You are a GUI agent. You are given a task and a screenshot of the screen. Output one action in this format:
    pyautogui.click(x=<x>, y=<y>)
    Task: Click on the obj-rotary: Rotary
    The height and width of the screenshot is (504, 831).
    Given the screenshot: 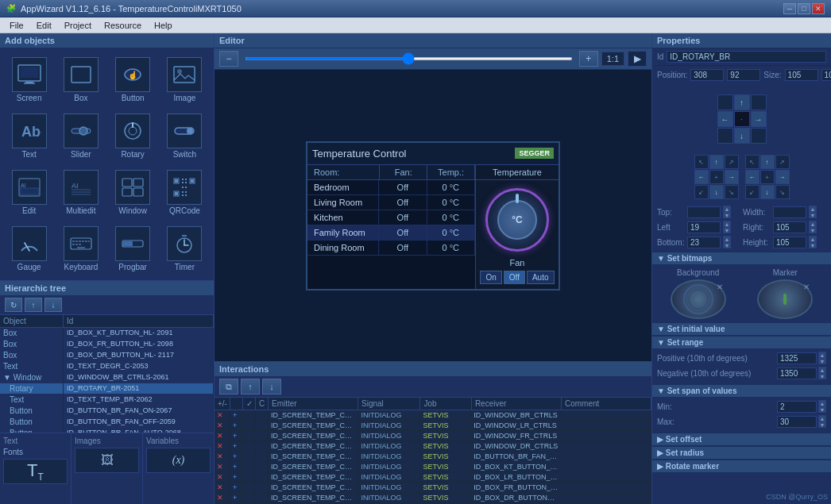 What is the action you would take?
    pyautogui.click(x=133, y=137)
    